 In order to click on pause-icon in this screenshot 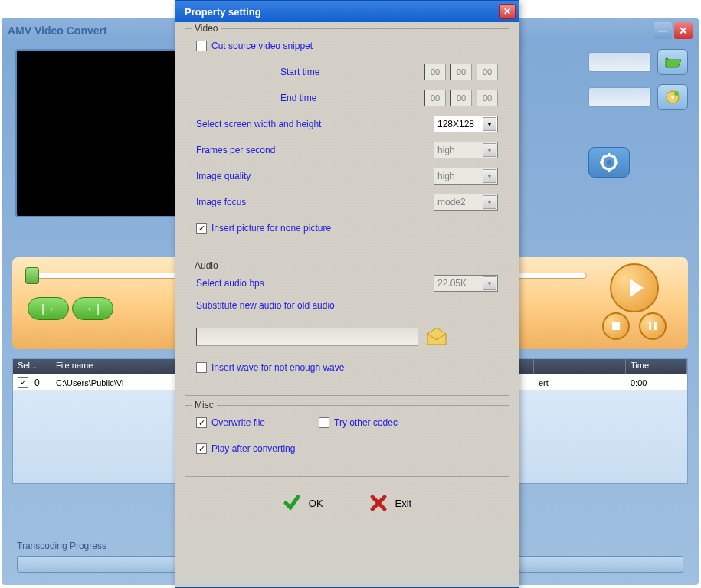, I will do `click(653, 326)`.